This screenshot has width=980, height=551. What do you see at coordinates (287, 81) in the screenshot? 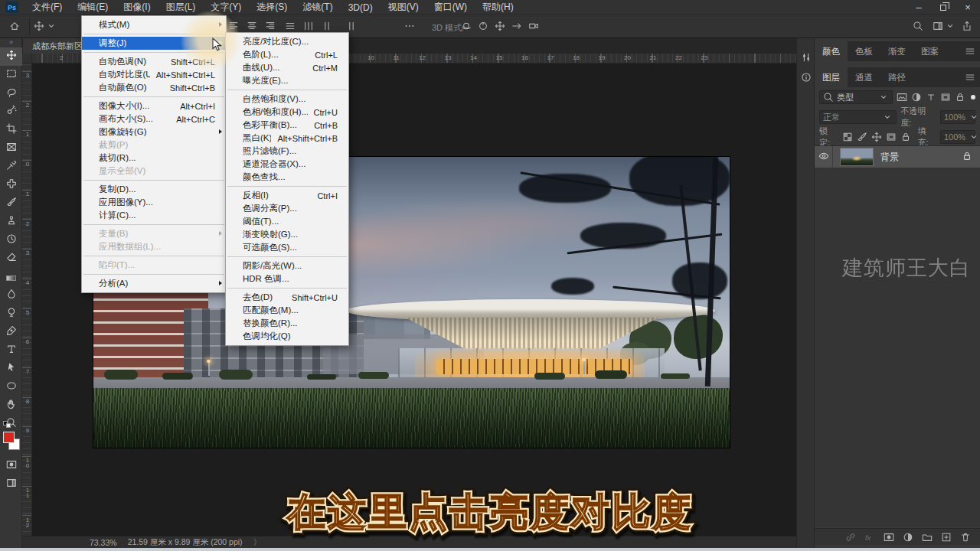
I see `adjust-submenu-item-3: 曝光度(E)...` at bounding box center [287, 81].